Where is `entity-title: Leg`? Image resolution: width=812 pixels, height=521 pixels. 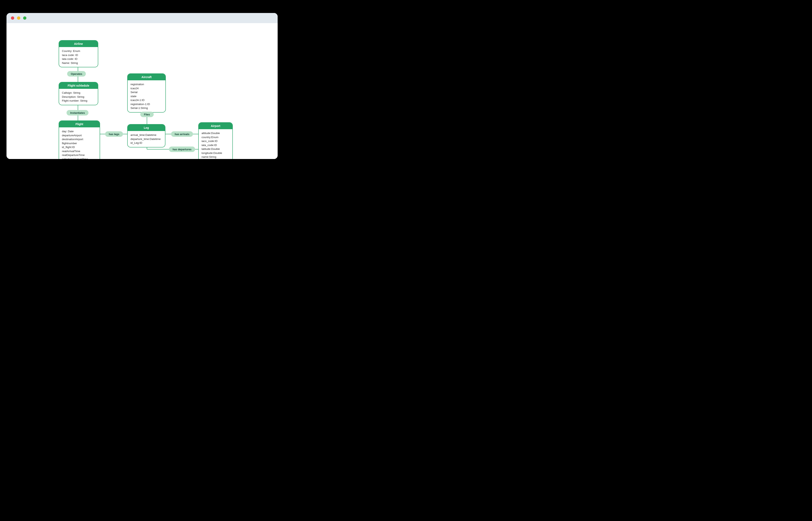 entity-title: Leg is located at coordinates (146, 128).